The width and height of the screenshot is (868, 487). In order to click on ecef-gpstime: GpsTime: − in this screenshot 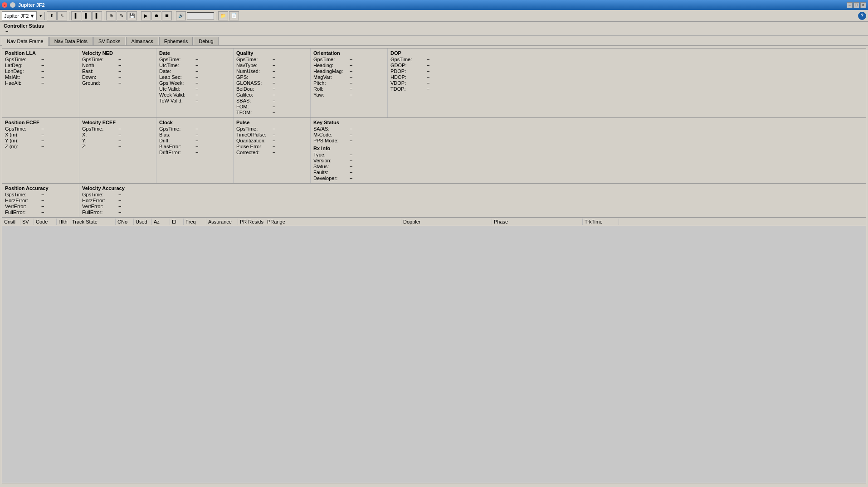, I will do `click(41, 129)`.